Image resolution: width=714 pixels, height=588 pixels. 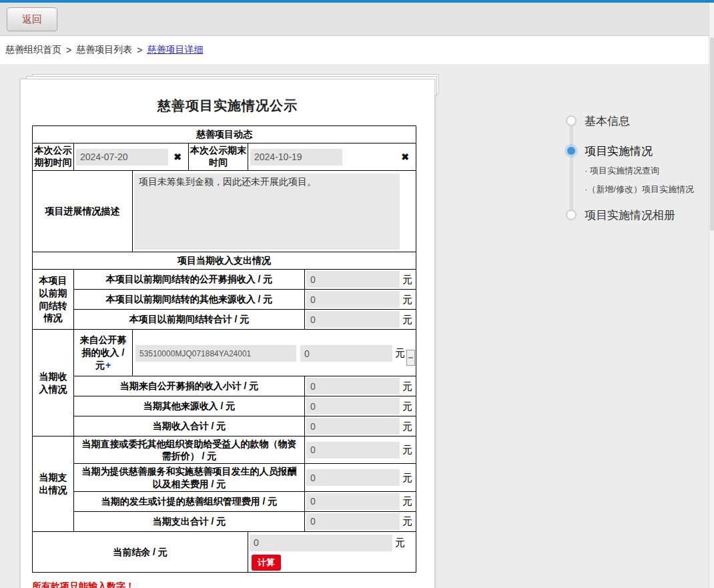 I want to click on balance-input, so click(x=321, y=543).